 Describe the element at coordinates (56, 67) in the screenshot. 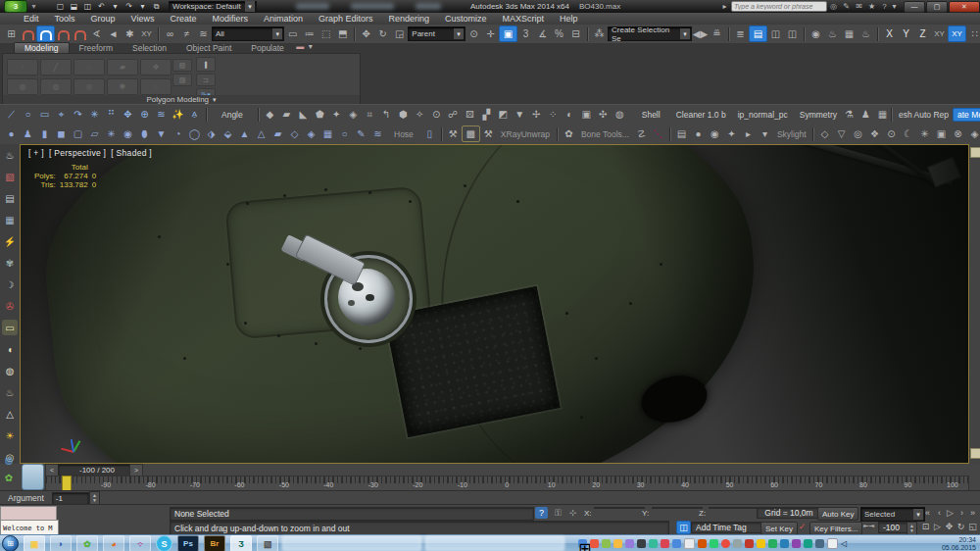

I see `edge-mode-icon: ╱` at that location.